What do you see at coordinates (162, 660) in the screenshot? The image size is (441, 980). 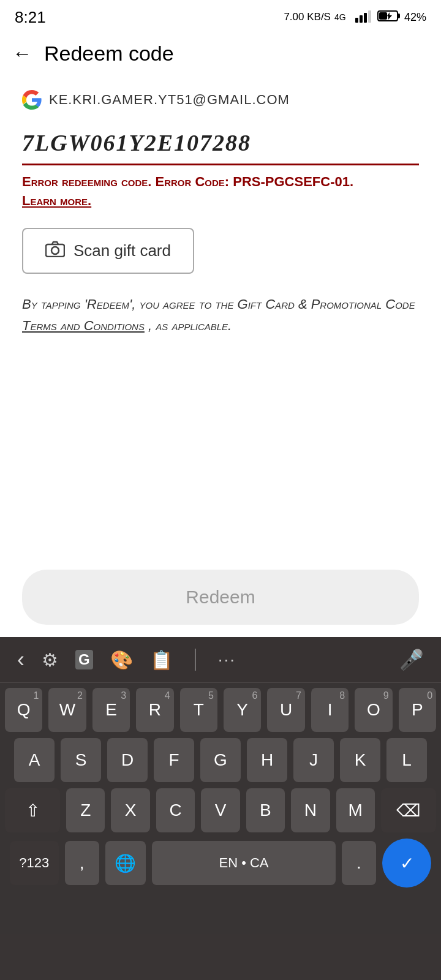 I see `keyboard-clipboard-icon: 📋` at bounding box center [162, 660].